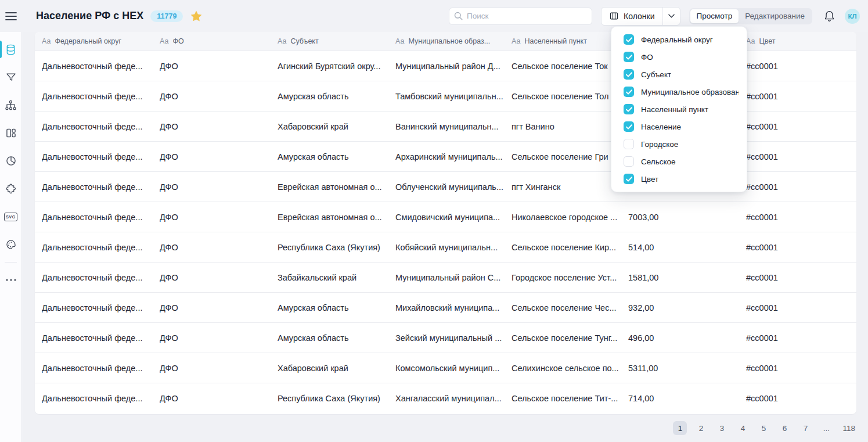 This screenshot has height=442, width=868. I want to click on table-cell: Ванинский муниципальн..., so click(453, 127).